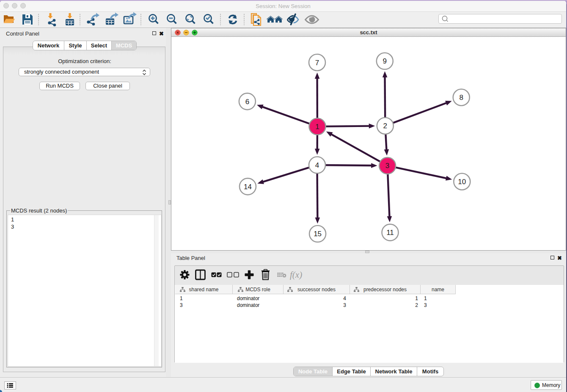 The height and width of the screenshot is (392, 567). What do you see at coordinates (317, 63) in the screenshot?
I see `svg-text: 7` at bounding box center [317, 63].